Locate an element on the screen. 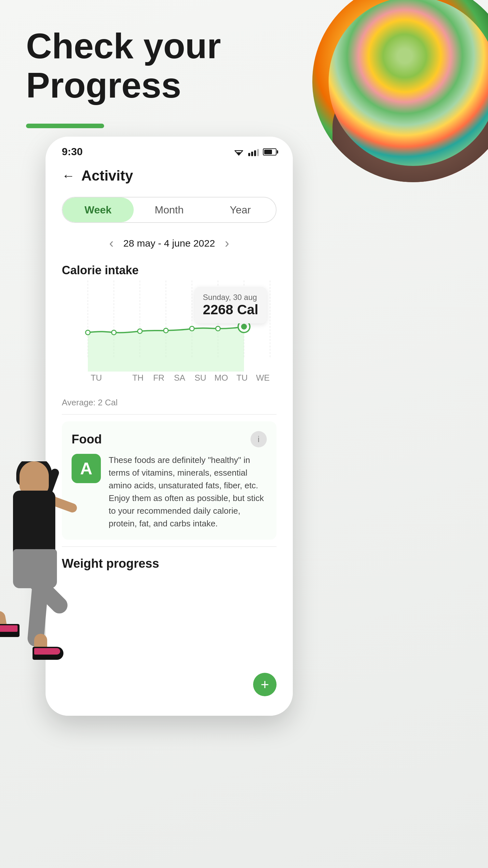 The width and height of the screenshot is (488, 868). chart-container: Sunday, 30 aug 2268 Cal is located at coordinates (169, 336).